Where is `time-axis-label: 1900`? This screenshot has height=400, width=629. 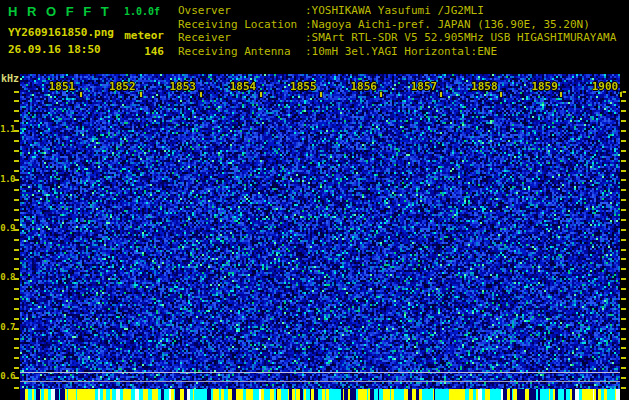 time-axis-label: 1900 is located at coordinates (605, 86).